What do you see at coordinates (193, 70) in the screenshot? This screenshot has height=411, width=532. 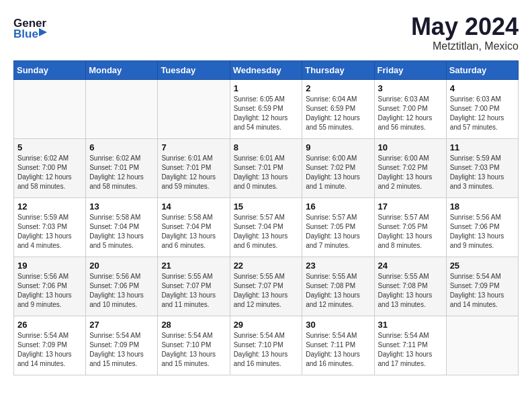 I see `weekday-header-tuesday: Tuesday` at bounding box center [193, 70].